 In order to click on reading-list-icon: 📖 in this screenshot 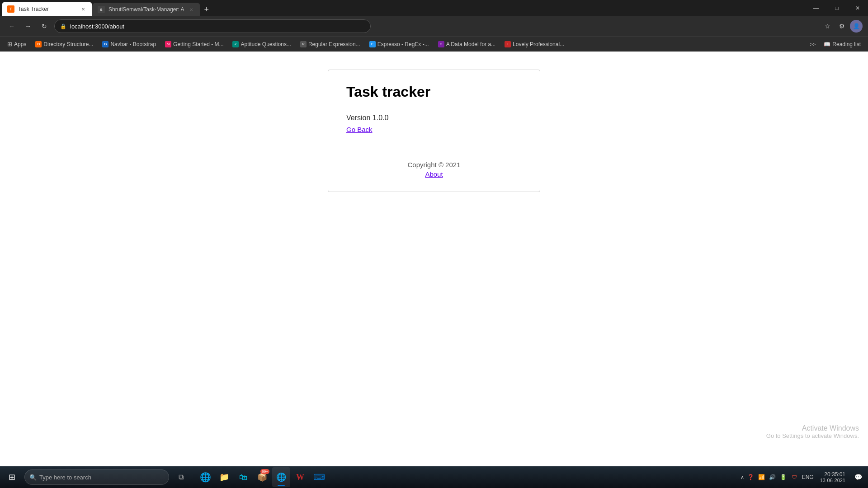, I will do `click(827, 44)`.